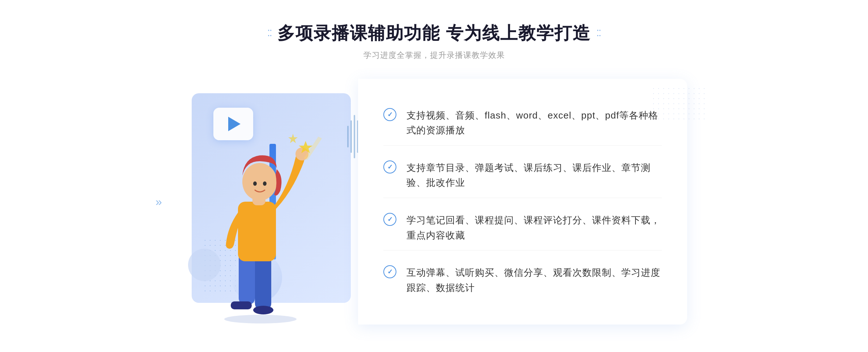 Image resolution: width=868 pixels, height=352 pixels. Describe the element at coordinates (390, 219) in the screenshot. I see `check-icon-3: ✓` at that location.